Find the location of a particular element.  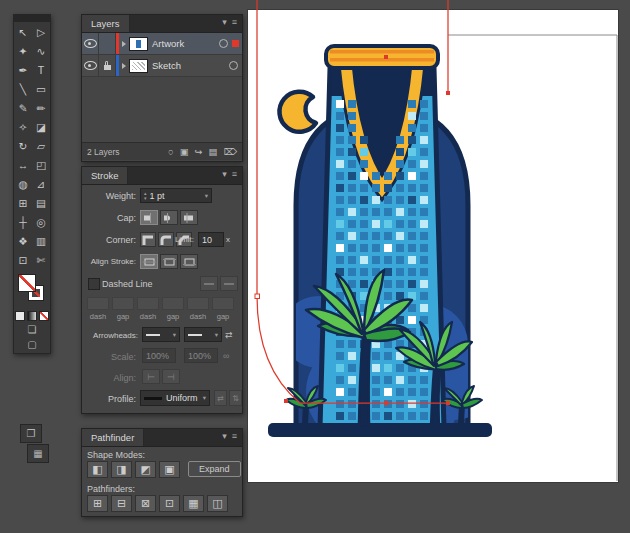

clipping-mask-icon: ▣ is located at coordinates (184, 152).